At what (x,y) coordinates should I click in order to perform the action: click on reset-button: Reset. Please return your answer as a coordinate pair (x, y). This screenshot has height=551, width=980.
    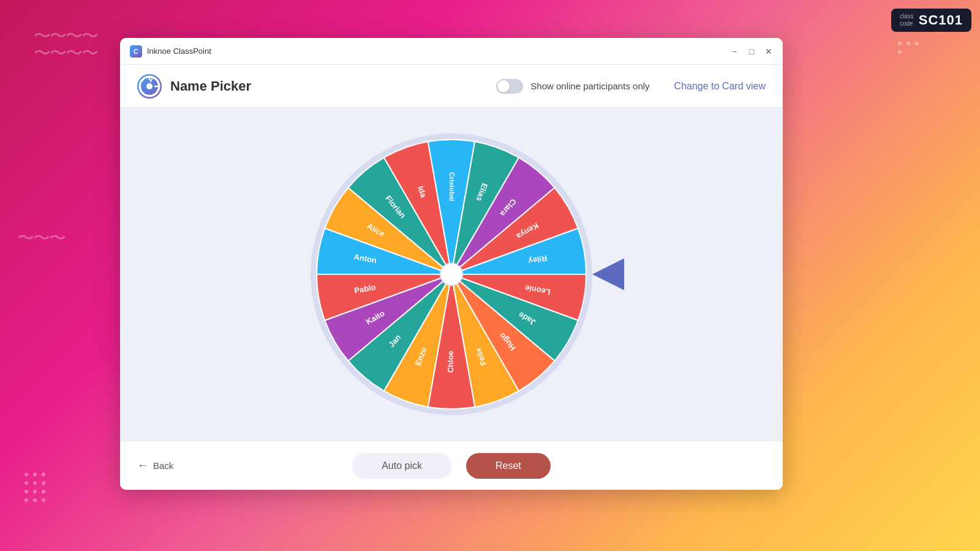
    Looking at the image, I should click on (508, 466).